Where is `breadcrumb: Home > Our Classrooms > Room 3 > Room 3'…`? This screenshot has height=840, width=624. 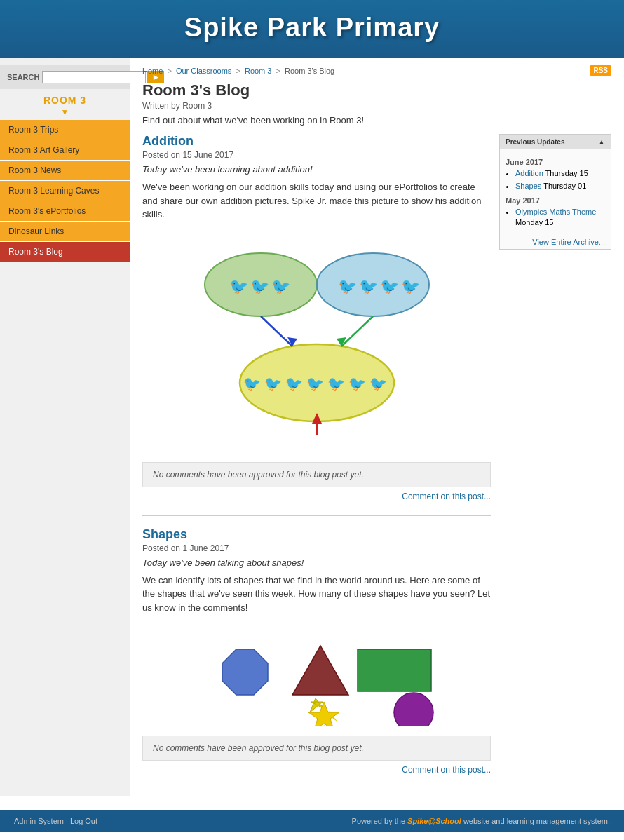 breadcrumb: Home > Our Classrooms > Room 3 > Room 3'… is located at coordinates (377, 70).